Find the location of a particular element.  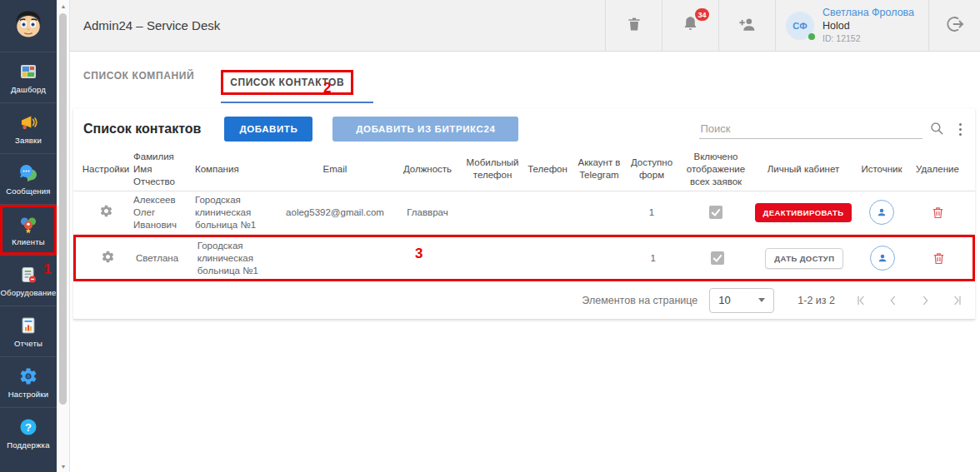

annotation-number-1: 1 is located at coordinates (47, 270).